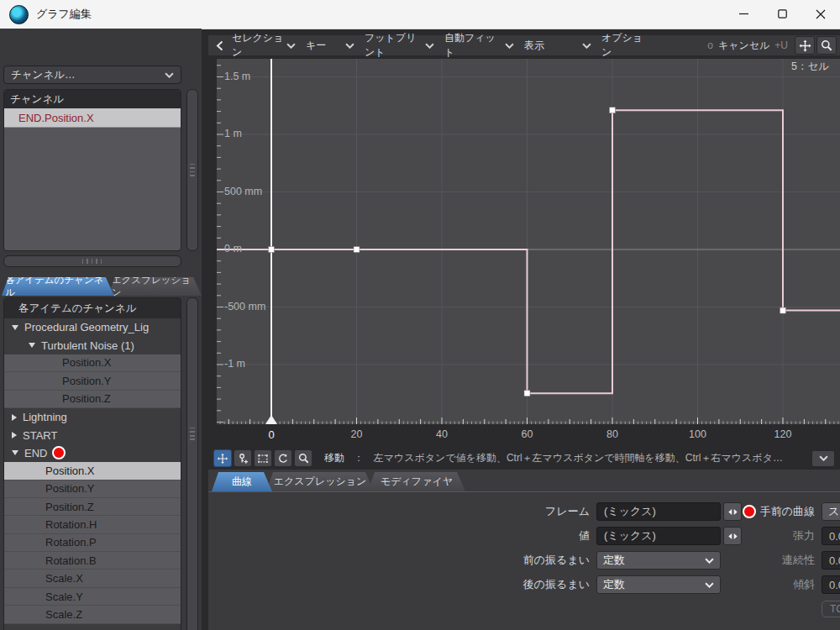 Image resolution: width=840 pixels, height=630 pixels. Describe the element at coordinates (767, 560) in the screenshot. I see `continuity-label: 連続性` at that location.